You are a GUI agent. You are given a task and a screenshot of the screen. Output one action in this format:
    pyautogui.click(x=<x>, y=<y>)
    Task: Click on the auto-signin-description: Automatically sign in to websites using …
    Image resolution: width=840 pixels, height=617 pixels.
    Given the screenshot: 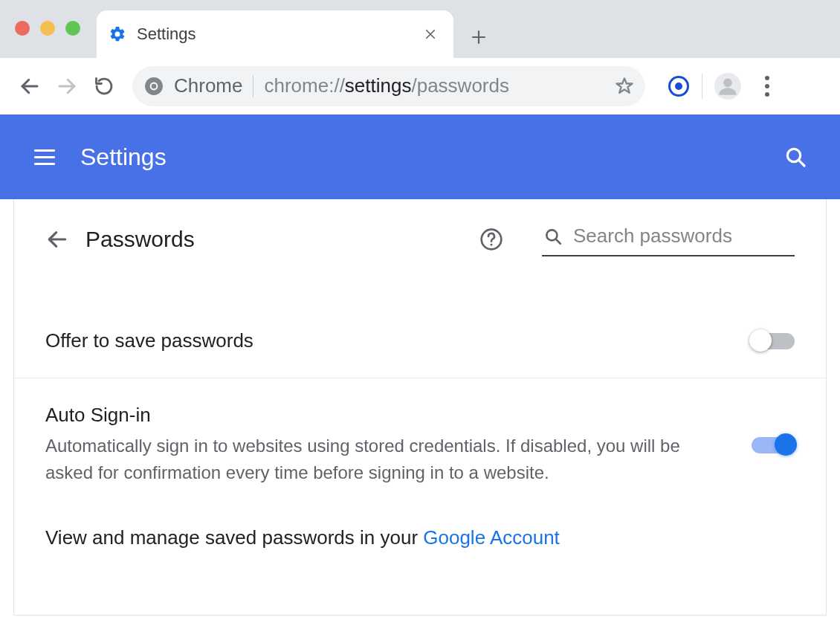 What is the action you would take?
    pyautogui.click(x=380, y=459)
    